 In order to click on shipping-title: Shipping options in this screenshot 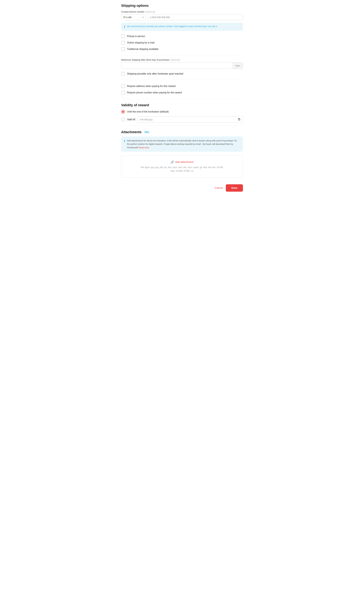, I will do `click(182, 6)`.